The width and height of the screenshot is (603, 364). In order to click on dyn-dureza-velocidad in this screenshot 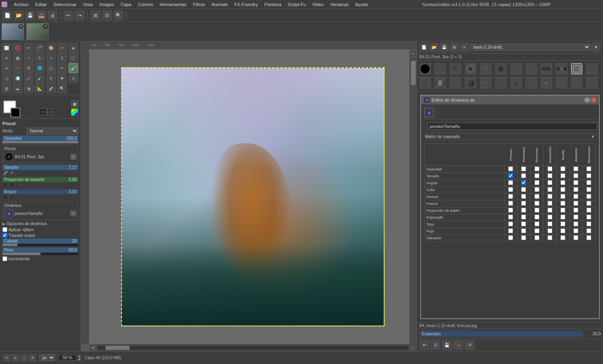, I will do `click(524, 196)`.